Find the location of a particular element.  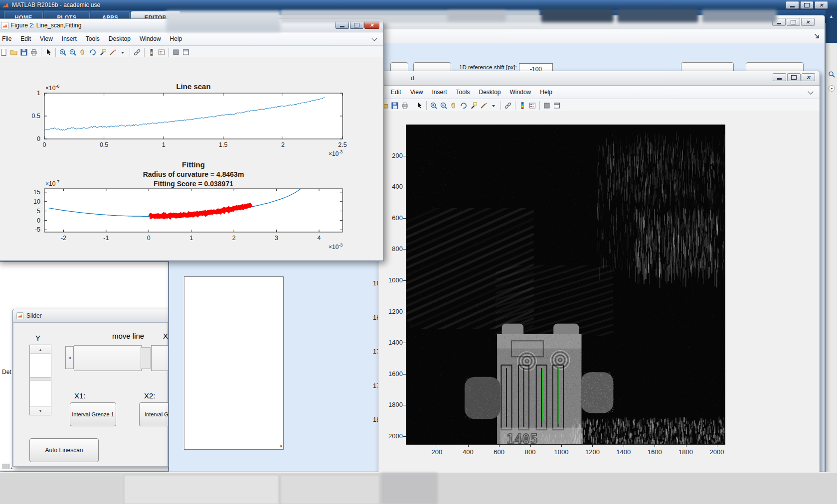

sidebar-collapse: ▲ is located at coordinates (832, 26).